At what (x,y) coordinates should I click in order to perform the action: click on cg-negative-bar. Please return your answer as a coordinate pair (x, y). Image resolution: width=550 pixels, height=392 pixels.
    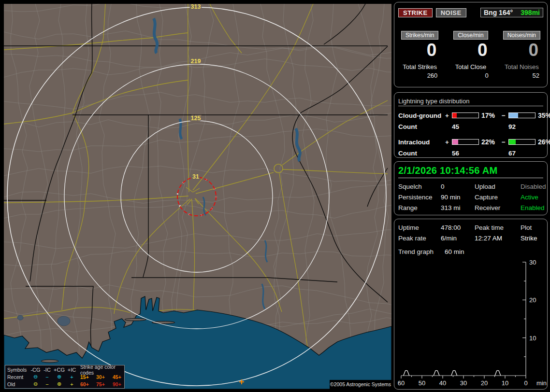
    Looking at the image, I should click on (522, 115).